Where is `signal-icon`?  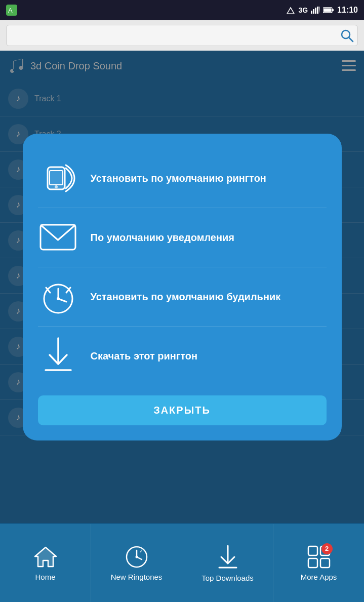 signal-icon is located at coordinates (315, 10).